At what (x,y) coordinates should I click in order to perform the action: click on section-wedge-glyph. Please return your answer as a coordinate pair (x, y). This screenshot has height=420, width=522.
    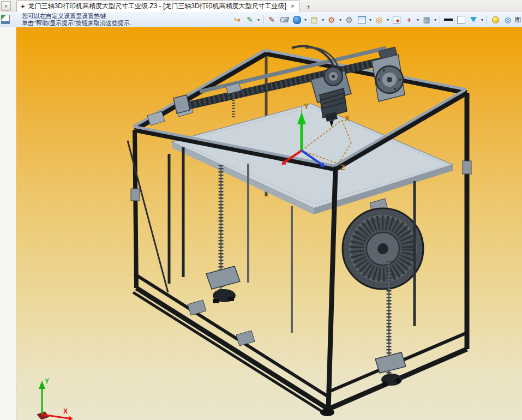
    Looking at the image, I should click on (473, 20).